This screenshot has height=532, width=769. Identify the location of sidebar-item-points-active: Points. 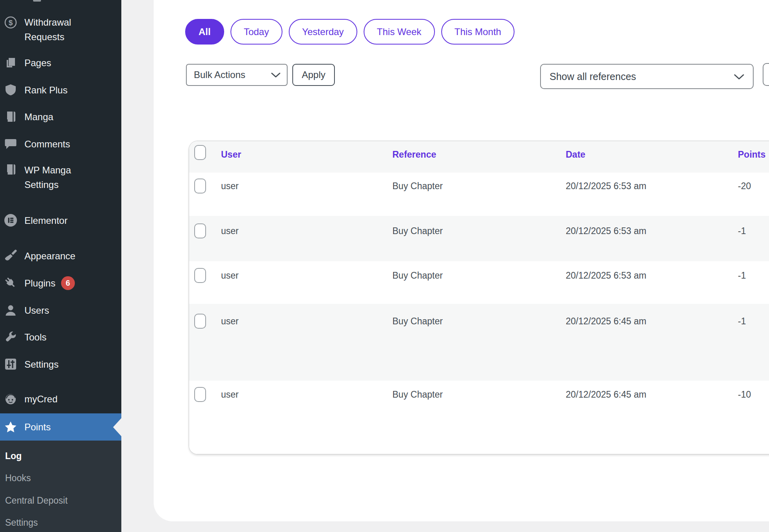
(61, 427).